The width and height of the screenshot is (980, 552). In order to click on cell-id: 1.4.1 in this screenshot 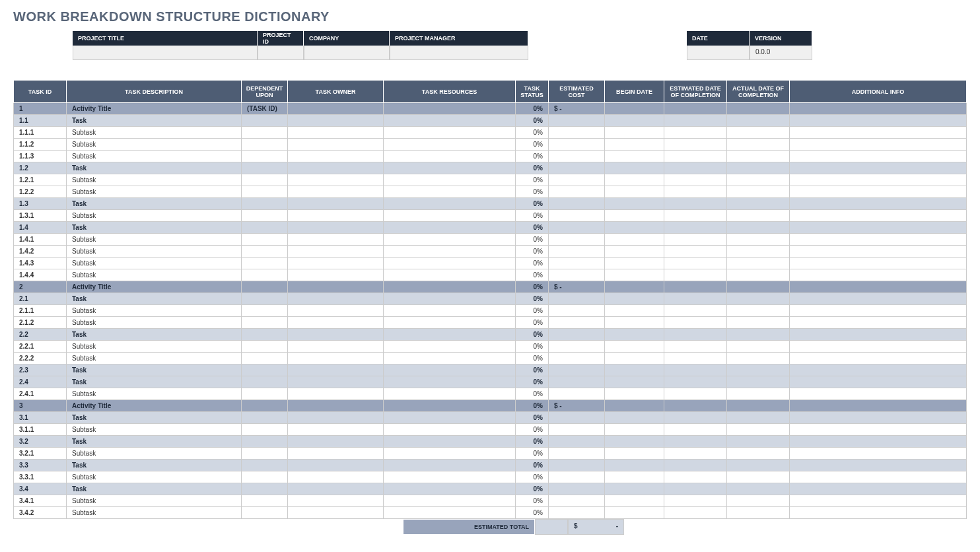, I will do `click(40, 240)`.